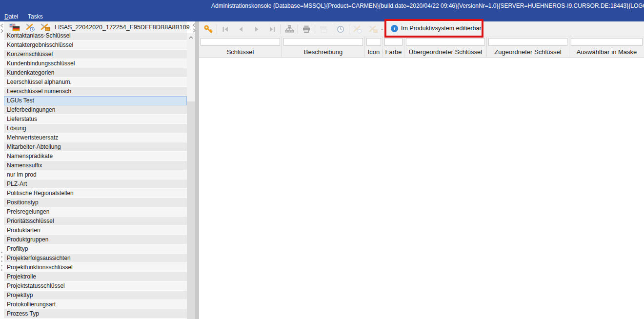  What do you see at coordinates (373, 29) in the screenshot?
I see `tools-icon` at bounding box center [373, 29].